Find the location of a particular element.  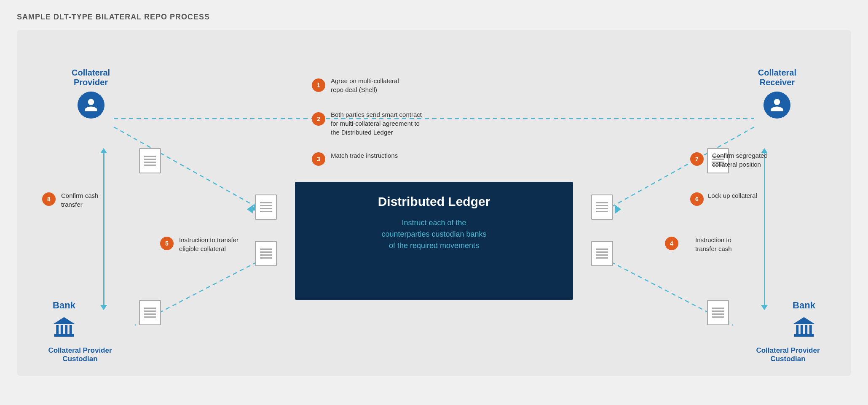

ledger-title: Distributed Ledger is located at coordinates (434, 202).